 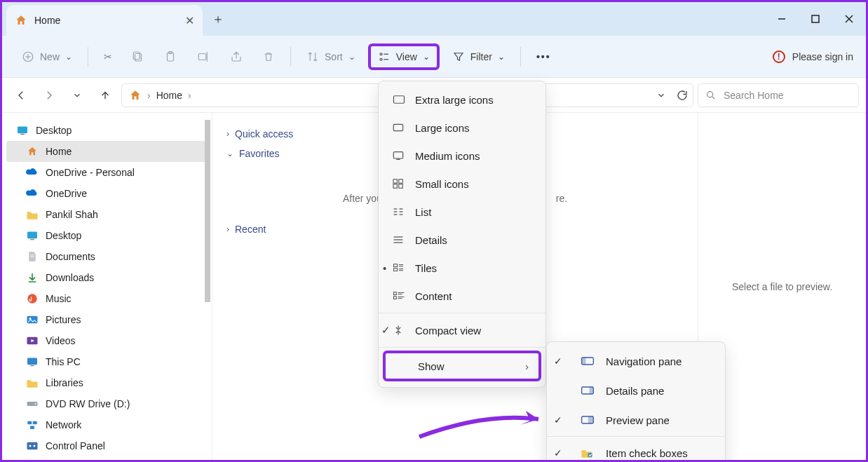 I want to click on view-details: Details, so click(x=462, y=240).